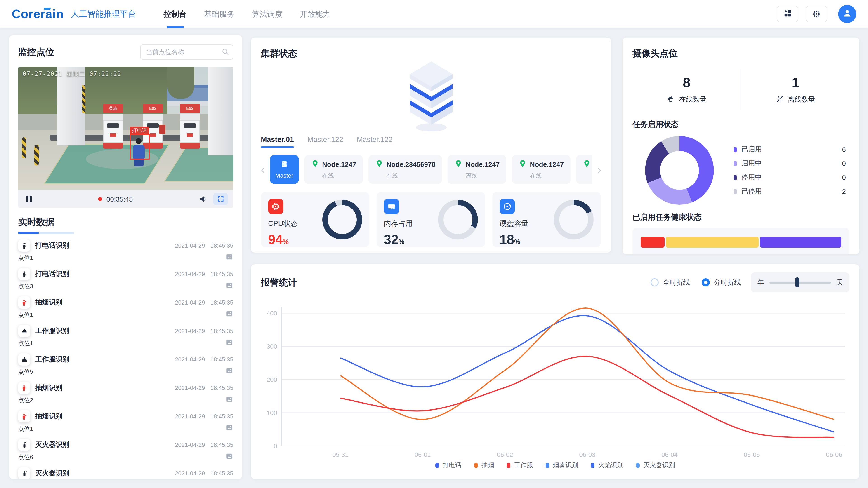  Describe the element at coordinates (816, 14) in the screenshot. I see `gear-icon: ⚙` at that location.